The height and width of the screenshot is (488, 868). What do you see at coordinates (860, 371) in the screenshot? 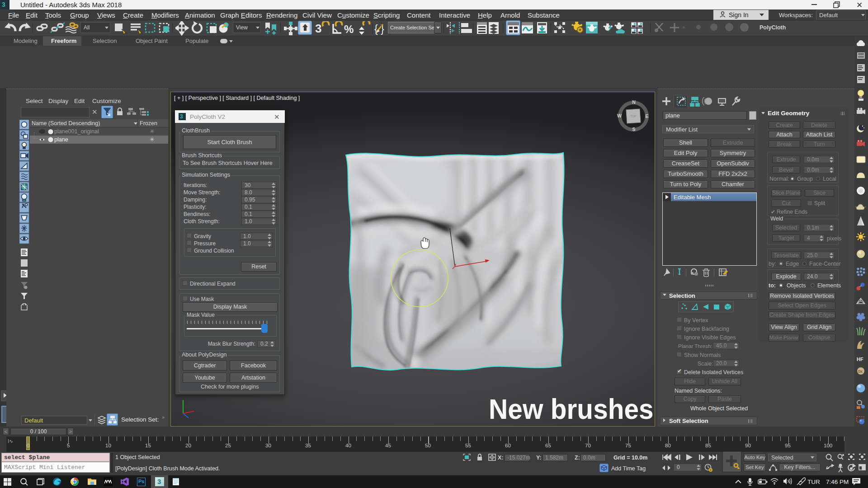
I see `svg-text: 0x` at bounding box center [860, 371].